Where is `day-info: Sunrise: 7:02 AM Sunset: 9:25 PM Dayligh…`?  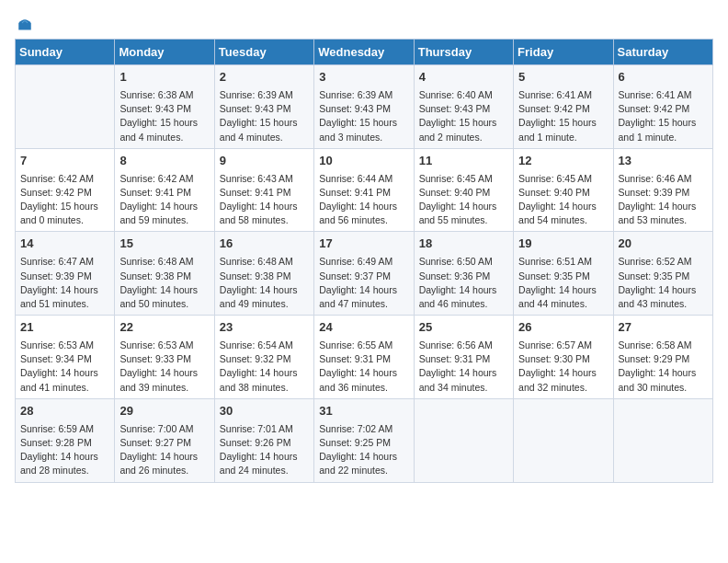
day-info: Sunrise: 7:02 AM Sunset: 9:25 PM Dayligh… is located at coordinates (364, 451).